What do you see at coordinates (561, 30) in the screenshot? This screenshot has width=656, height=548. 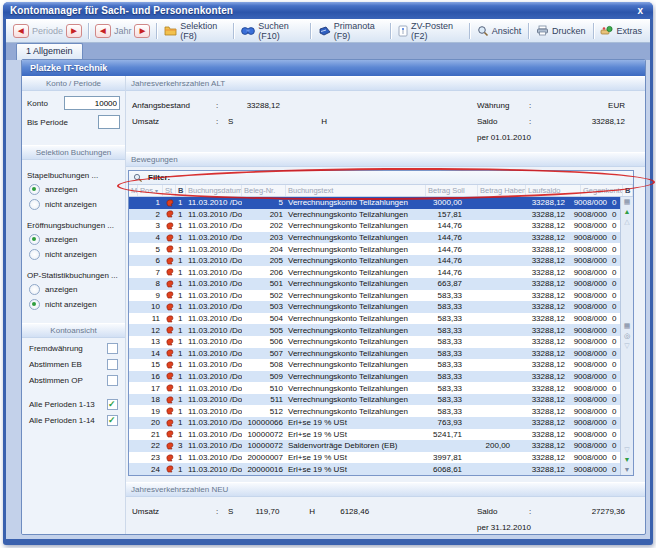 I see `drucken-button: Drucken` at bounding box center [561, 30].